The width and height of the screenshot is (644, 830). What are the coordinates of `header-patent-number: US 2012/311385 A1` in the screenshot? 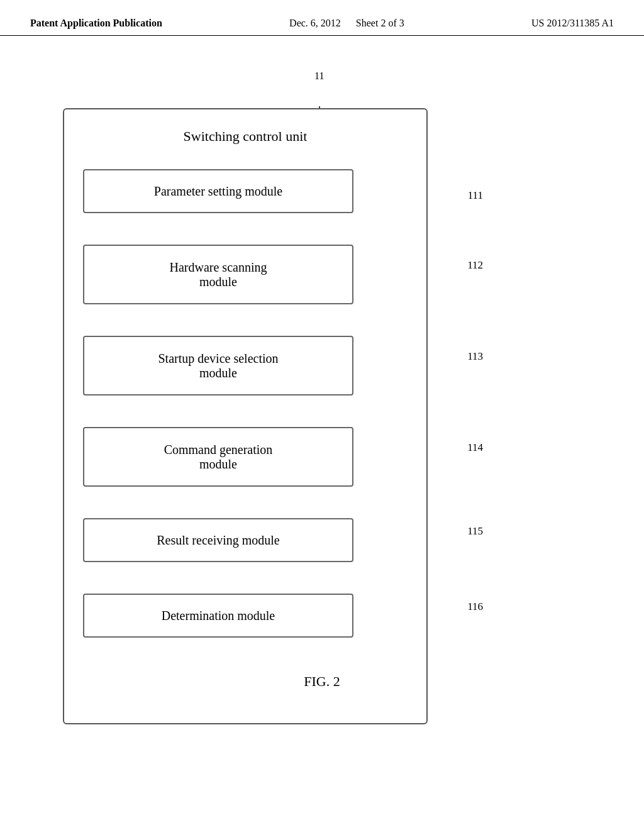 It's located at (572, 23).